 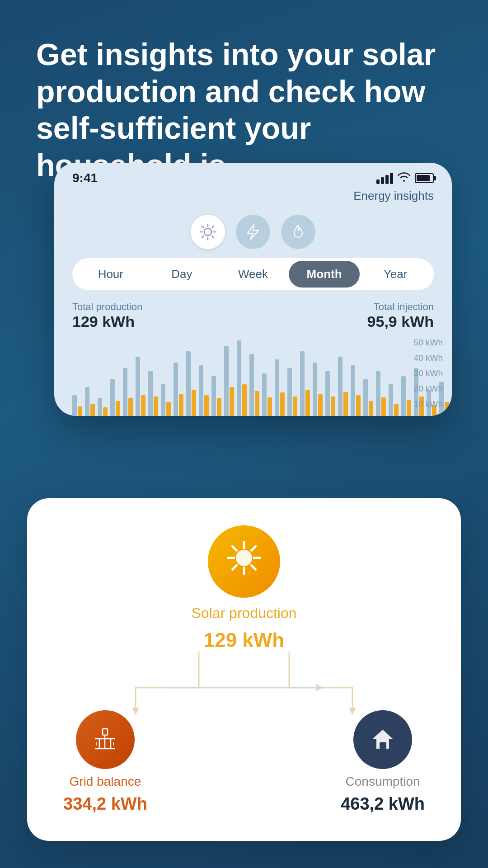 What do you see at coordinates (400, 316) in the screenshot?
I see `total-injection-stat: Total injection 95,9 kWh` at bounding box center [400, 316].